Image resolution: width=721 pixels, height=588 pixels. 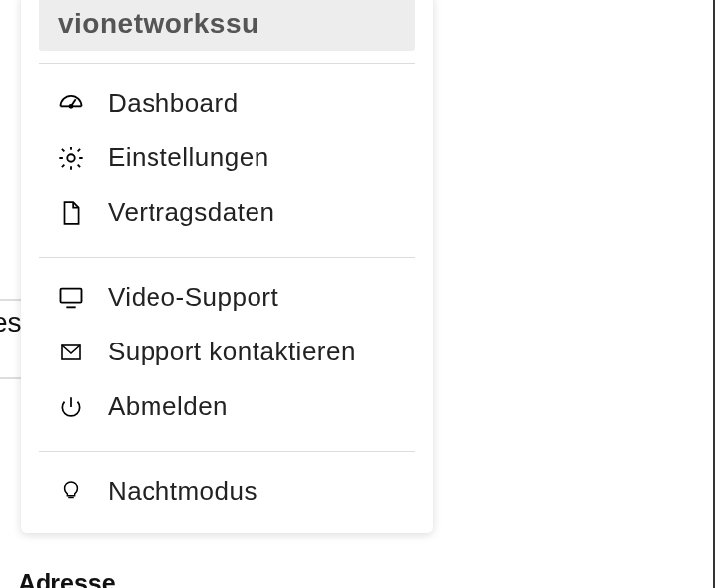 I want to click on power-icon, so click(x=71, y=407).